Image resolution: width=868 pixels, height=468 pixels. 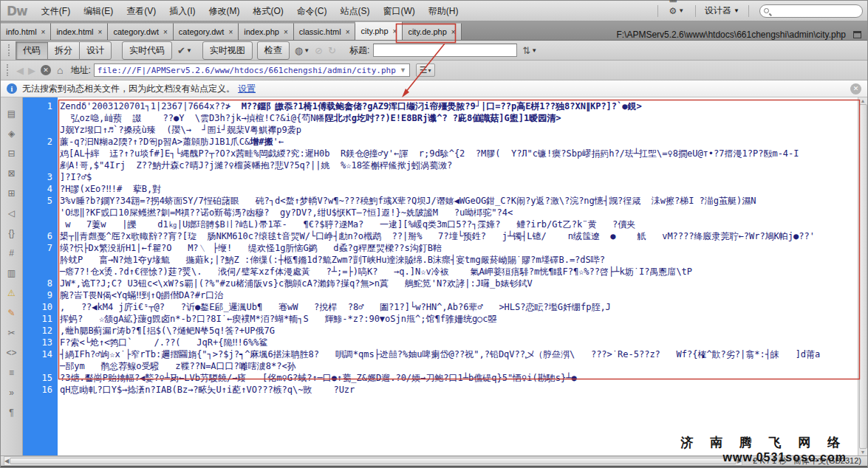 What do you see at coordinates (459, 154) in the screenshot?
I see `code-line: 鸡[AL┼繂 迋?↑?u埮f#]E┐└縄醜P?┬?O?x茜畦%閊戯緵?究:遲H0…` at bounding box center [459, 154].